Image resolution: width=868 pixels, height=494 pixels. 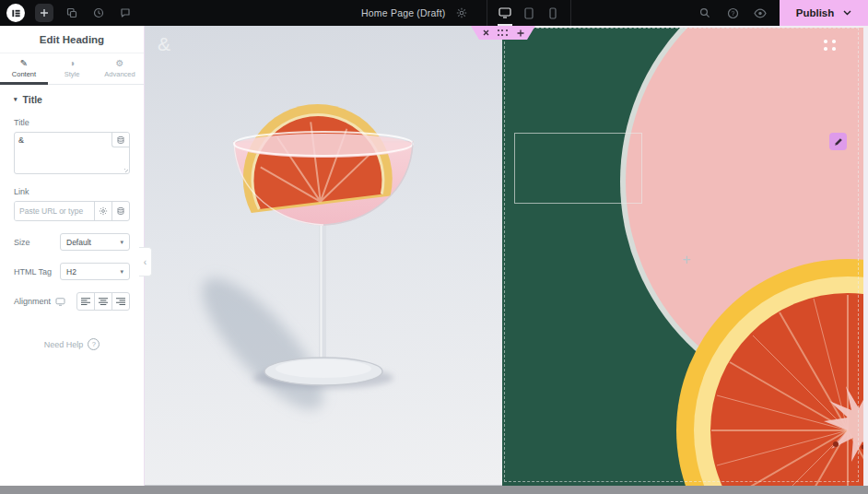 What do you see at coordinates (404, 13) in the screenshot?
I see `document-title: Home Page (Draft)` at bounding box center [404, 13].